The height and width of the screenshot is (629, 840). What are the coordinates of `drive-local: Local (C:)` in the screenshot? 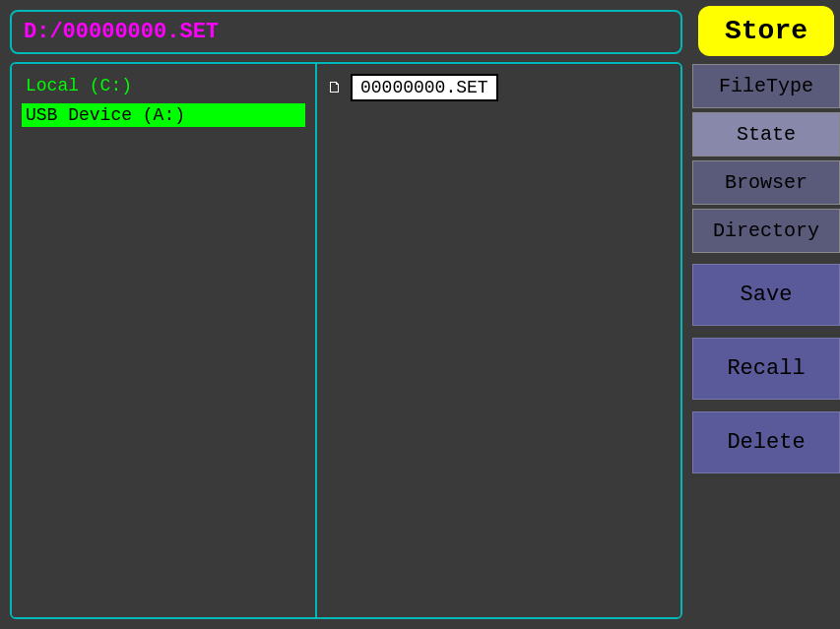 It's located at (163, 86).